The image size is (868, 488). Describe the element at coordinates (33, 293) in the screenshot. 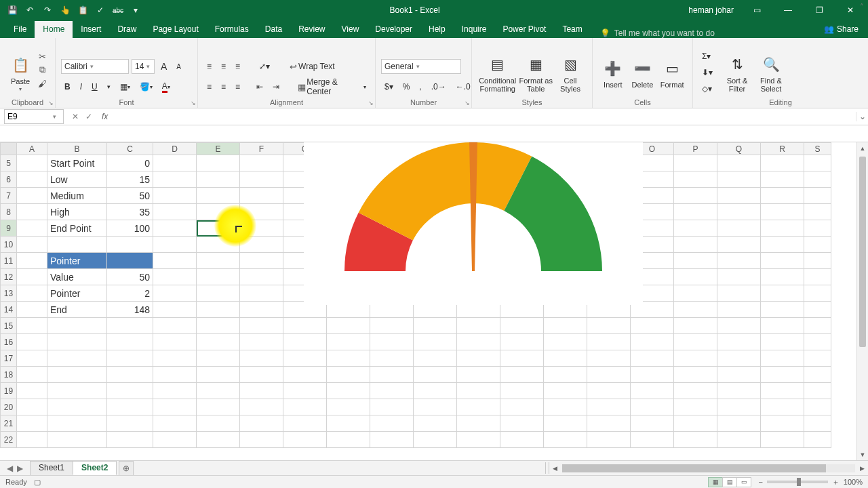

I see `cell-A13` at that location.